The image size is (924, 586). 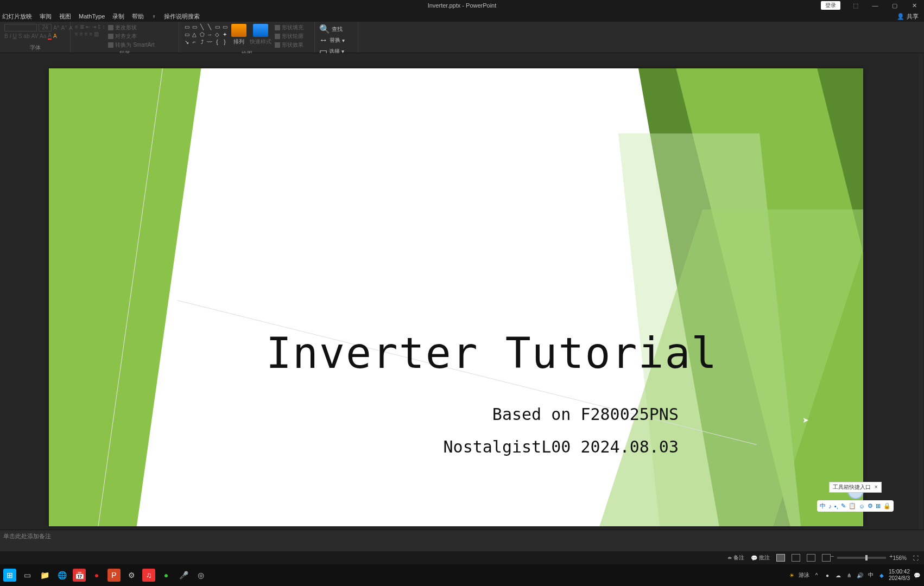 What do you see at coordinates (202, 35) in the screenshot?
I see `shape-pentagon-icon: ⬠` at bounding box center [202, 35].